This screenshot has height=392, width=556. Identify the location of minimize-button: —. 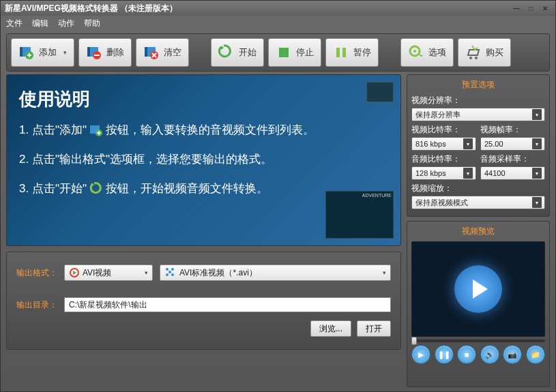
(516, 8).